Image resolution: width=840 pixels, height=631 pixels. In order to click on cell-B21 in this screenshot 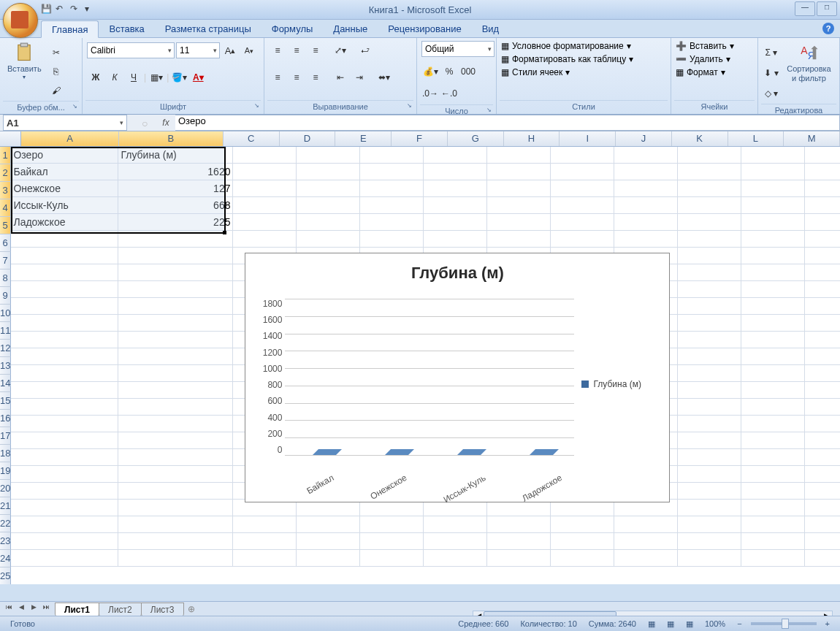, I will do `click(175, 491)`.